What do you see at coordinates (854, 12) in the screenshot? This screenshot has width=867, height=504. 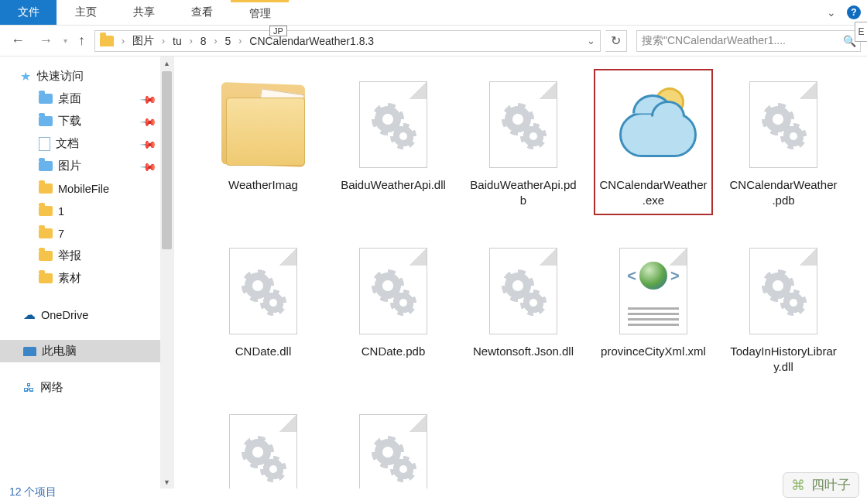 I see `help-icon: ?` at bounding box center [854, 12].